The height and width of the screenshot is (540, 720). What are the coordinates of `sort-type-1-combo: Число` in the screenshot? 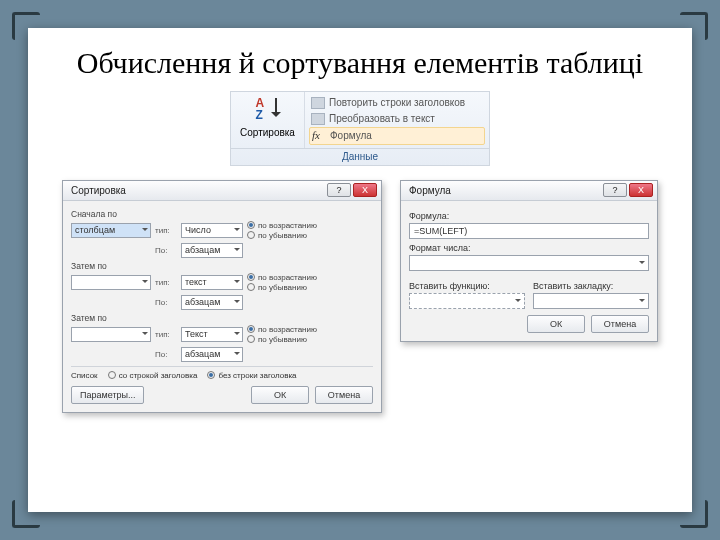 It's located at (212, 230).